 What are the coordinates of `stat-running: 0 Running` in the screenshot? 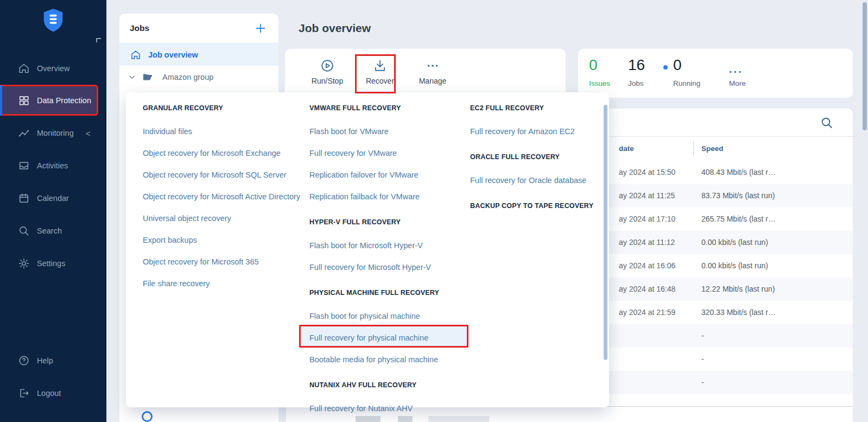 It's located at (695, 73).